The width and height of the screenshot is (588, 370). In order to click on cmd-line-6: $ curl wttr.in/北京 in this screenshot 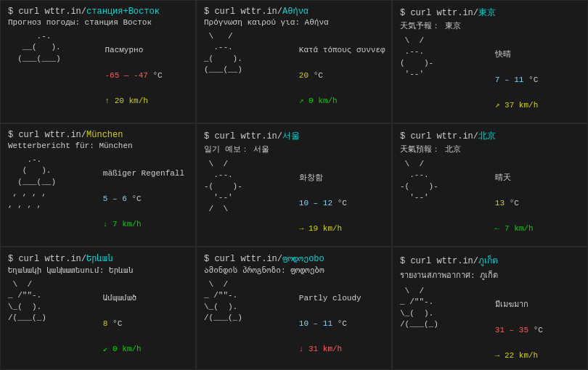, I will do `click(490, 136)`.